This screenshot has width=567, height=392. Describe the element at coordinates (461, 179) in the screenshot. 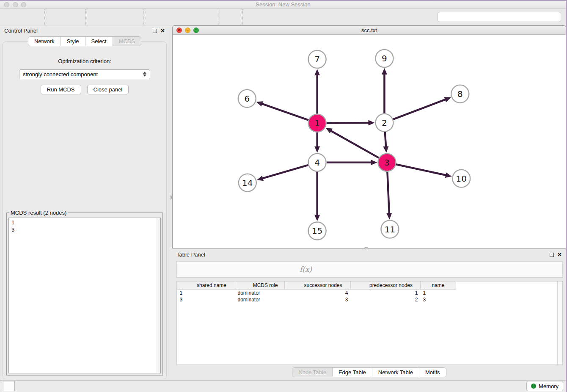

I see `graph-node-label-10: 10` at that location.